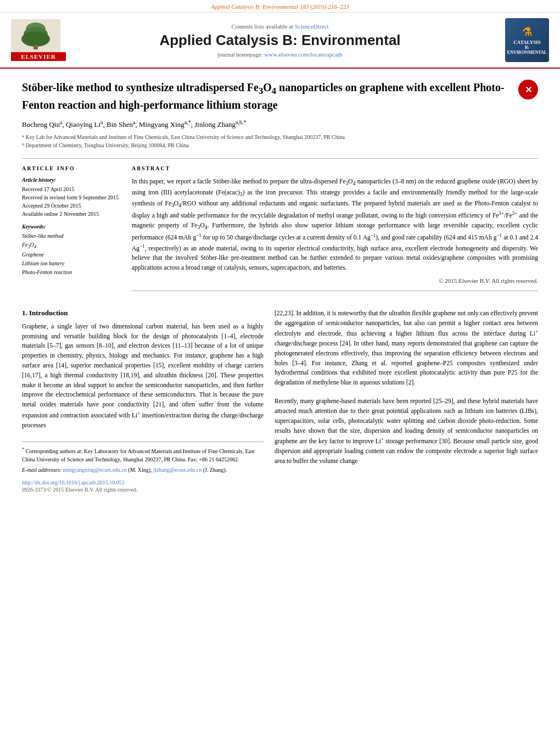  I want to click on keyword-3: Graphene, so click(71, 255).